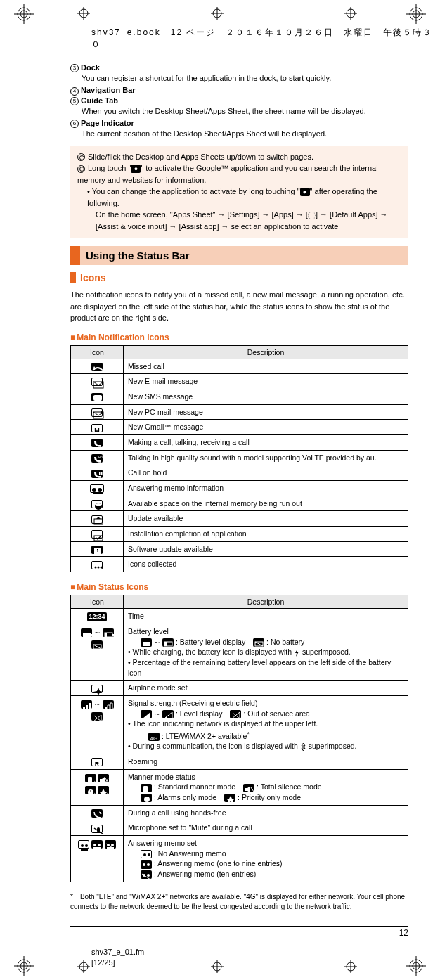 The height and width of the screenshot is (980, 440). I want to click on table-cell: Icons collected, so click(266, 565).